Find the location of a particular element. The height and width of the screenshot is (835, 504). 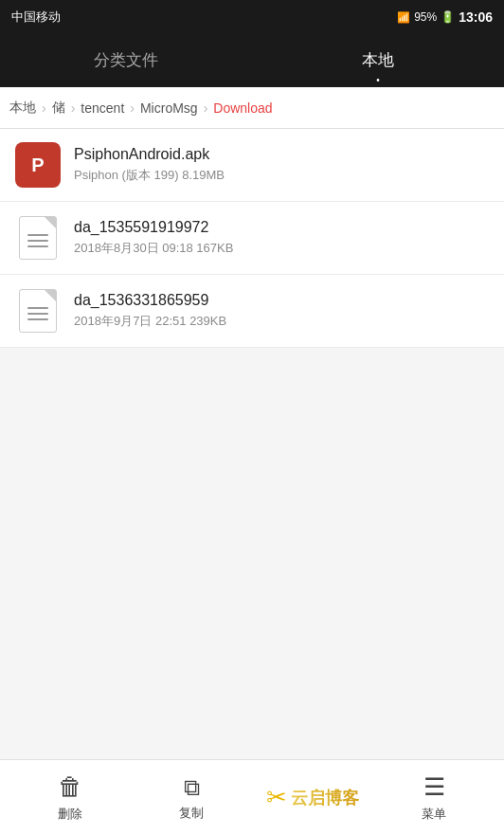

tab-classified-files-label: 分类文件 is located at coordinates (126, 61).